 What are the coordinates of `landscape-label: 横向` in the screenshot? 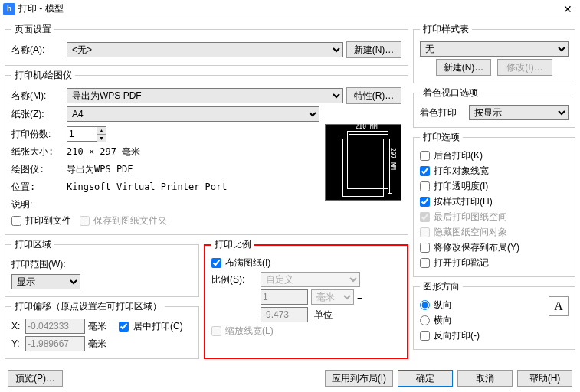 It's located at (443, 320).